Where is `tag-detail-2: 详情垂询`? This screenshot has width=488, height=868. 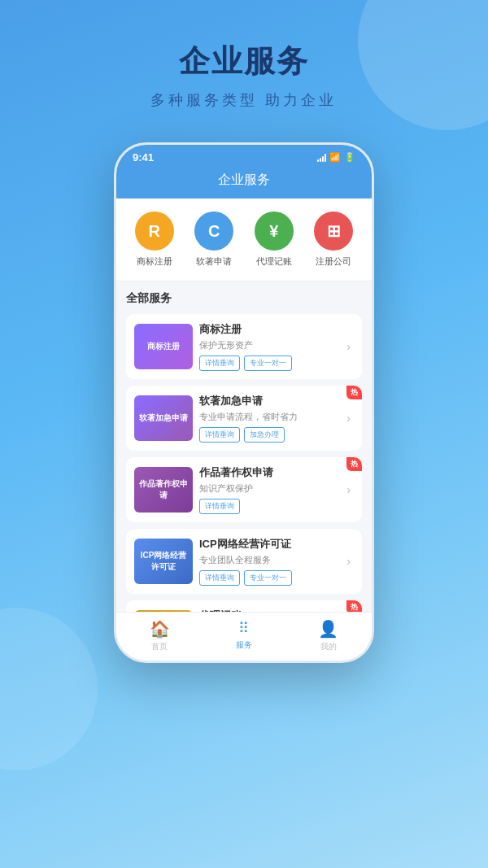
tag-detail-2: 详情垂询 is located at coordinates (220, 506).